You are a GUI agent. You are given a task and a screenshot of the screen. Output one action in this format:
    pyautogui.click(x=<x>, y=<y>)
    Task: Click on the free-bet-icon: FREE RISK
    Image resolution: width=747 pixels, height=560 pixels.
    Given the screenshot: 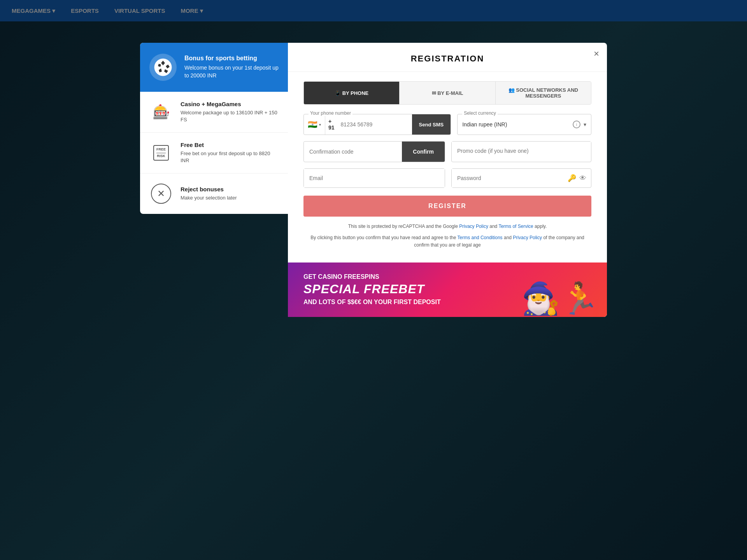 What is the action you would take?
    pyautogui.click(x=161, y=153)
    